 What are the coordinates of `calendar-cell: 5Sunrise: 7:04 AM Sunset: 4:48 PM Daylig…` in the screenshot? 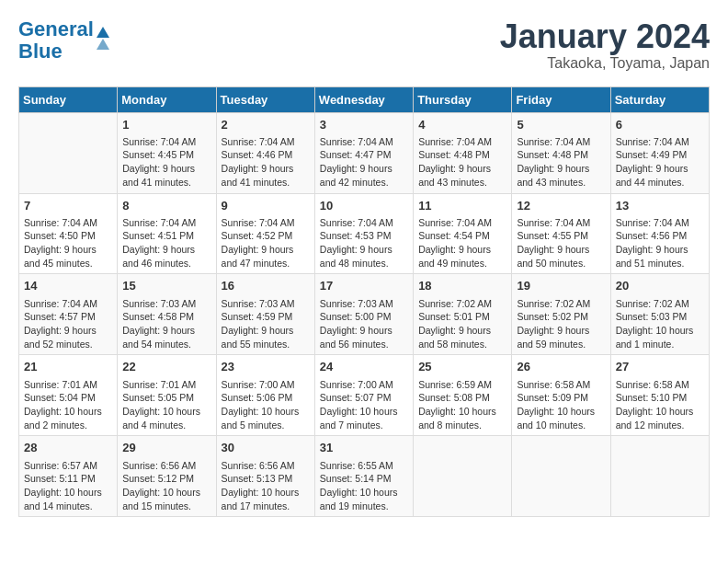 It's located at (561, 153).